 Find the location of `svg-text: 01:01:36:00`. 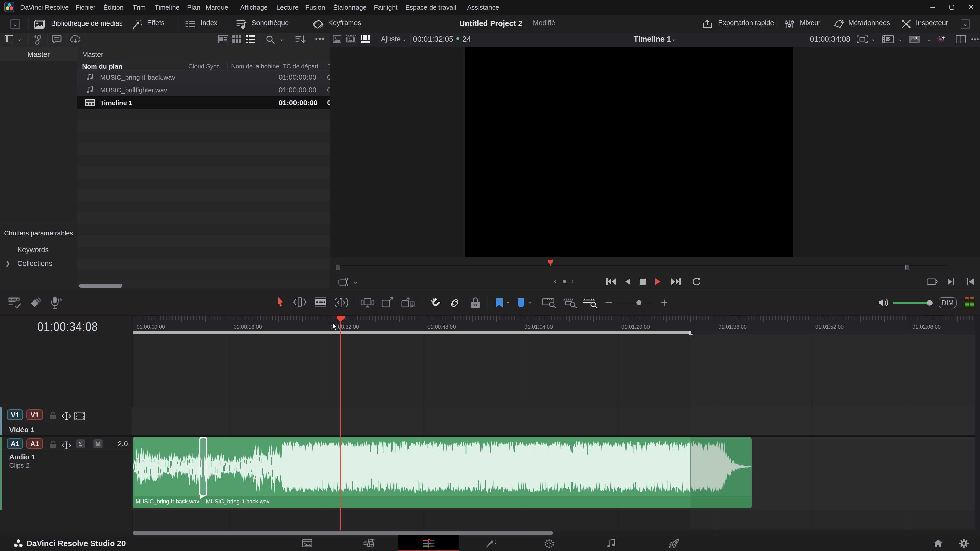

svg-text: 01:01:36:00 is located at coordinates (733, 327).